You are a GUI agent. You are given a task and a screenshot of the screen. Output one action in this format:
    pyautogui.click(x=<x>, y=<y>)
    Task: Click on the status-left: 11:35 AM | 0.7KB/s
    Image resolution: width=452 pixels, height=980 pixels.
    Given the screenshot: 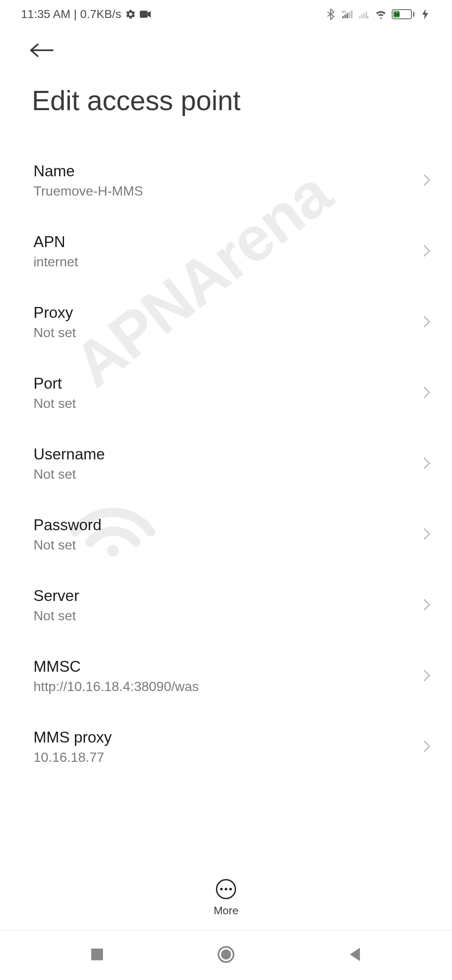 What is the action you would take?
    pyautogui.click(x=86, y=14)
    